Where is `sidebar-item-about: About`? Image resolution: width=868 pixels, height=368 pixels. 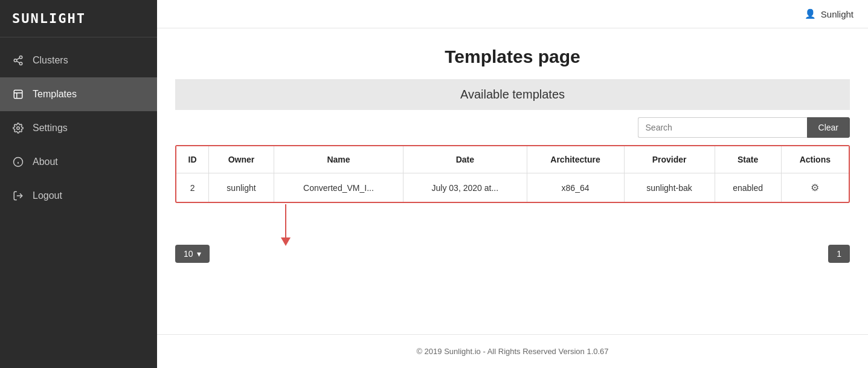 sidebar-item-about: About is located at coordinates (79, 162).